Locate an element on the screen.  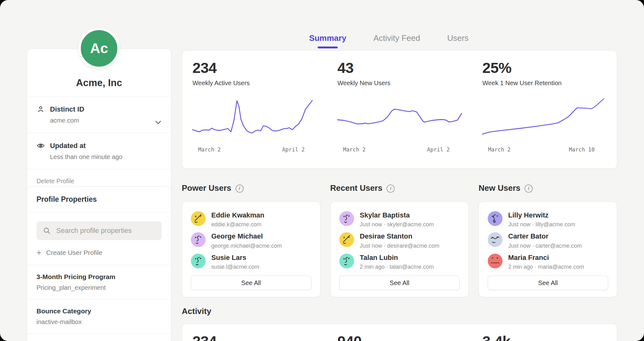
create-user-profile-button: + Create User Profile is located at coordinates (99, 253).